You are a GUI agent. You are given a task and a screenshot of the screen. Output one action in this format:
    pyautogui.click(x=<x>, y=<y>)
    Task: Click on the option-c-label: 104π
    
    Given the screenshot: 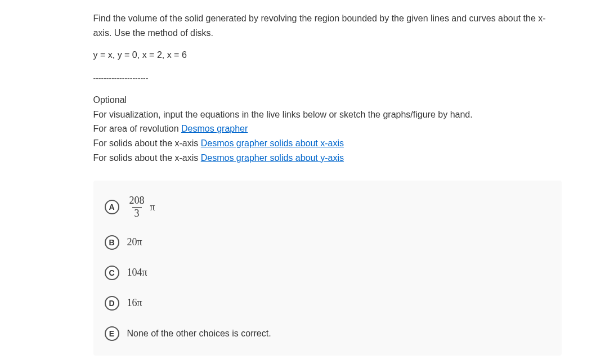 What is the action you would take?
    pyautogui.click(x=137, y=272)
    